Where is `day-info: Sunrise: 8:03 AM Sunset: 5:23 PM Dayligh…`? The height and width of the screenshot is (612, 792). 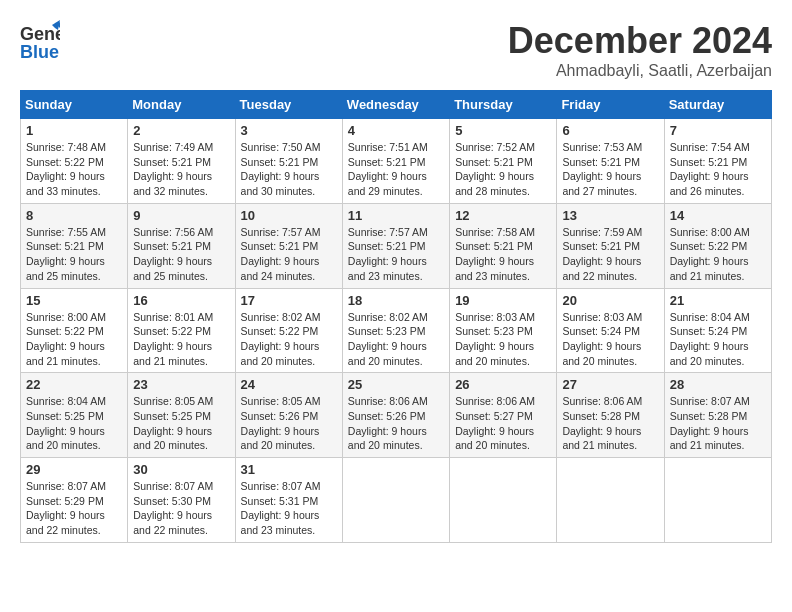 day-info: Sunrise: 8:03 AM Sunset: 5:23 PM Dayligh… is located at coordinates (503, 340).